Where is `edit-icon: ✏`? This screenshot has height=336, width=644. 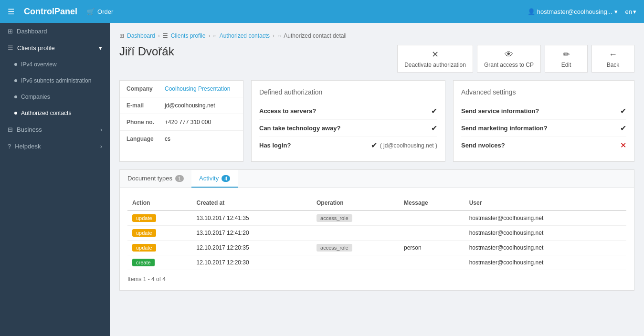 edit-icon: ✏ is located at coordinates (566, 54).